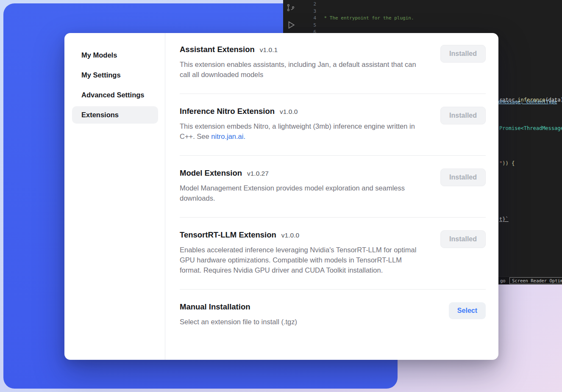 This screenshot has height=392, width=562. What do you see at coordinates (333, 253) in the screenshot?
I see `extension-row-tensorrt: TensortRT-LLM Extension v1.0.0 Enables a…` at bounding box center [333, 253].